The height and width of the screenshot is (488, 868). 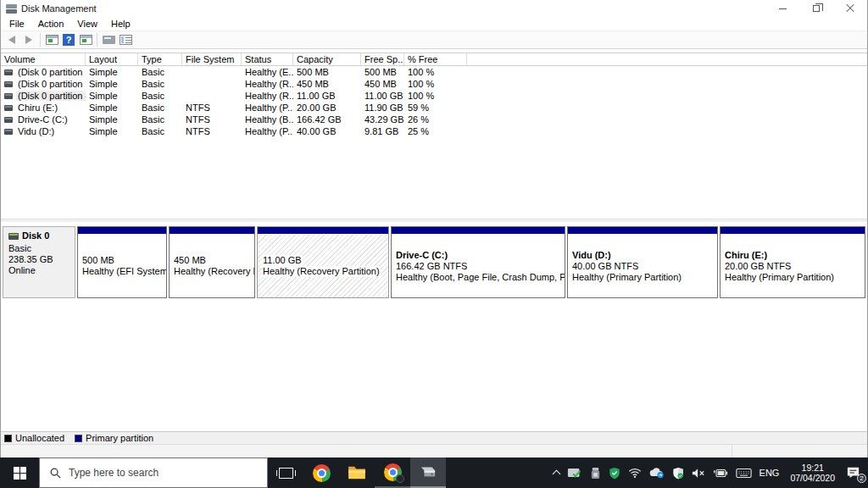 I want to click on taskbar-file-explorer-button, so click(x=357, y=473).